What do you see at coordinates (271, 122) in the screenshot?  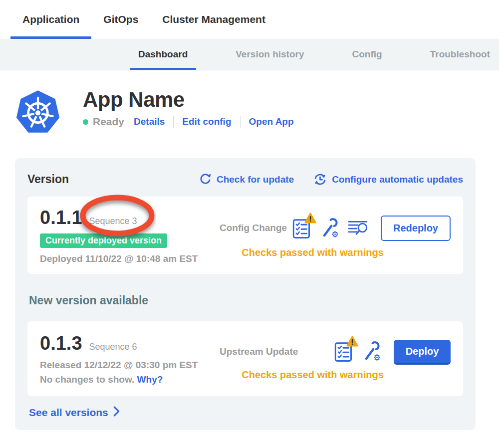 I see `open-app-link: Open App` at bounding box center [271, 122].